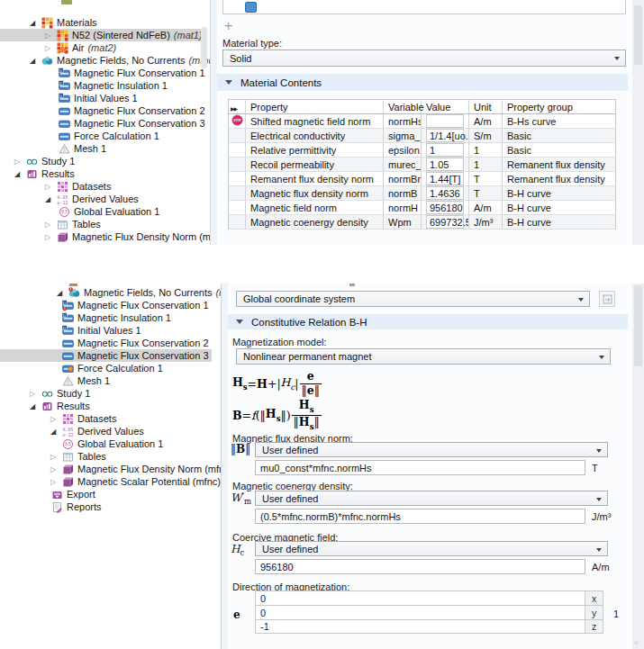 The width and height of the screenshot is (644, 649). Describe the element at coordinates (422, 136) in the screenshot. I see `table-row-electrical-conductivity: Electrical conductivitysigma_...1/1.4[uo…` at that location.